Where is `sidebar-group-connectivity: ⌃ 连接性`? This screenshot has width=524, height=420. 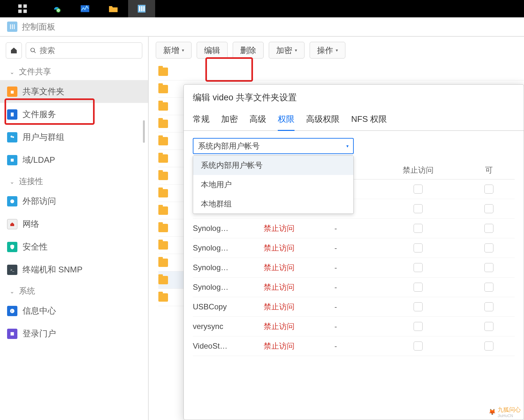 sidebar-group-connectivity: ⌃ 连接性 is located at coordinates (74, 181).